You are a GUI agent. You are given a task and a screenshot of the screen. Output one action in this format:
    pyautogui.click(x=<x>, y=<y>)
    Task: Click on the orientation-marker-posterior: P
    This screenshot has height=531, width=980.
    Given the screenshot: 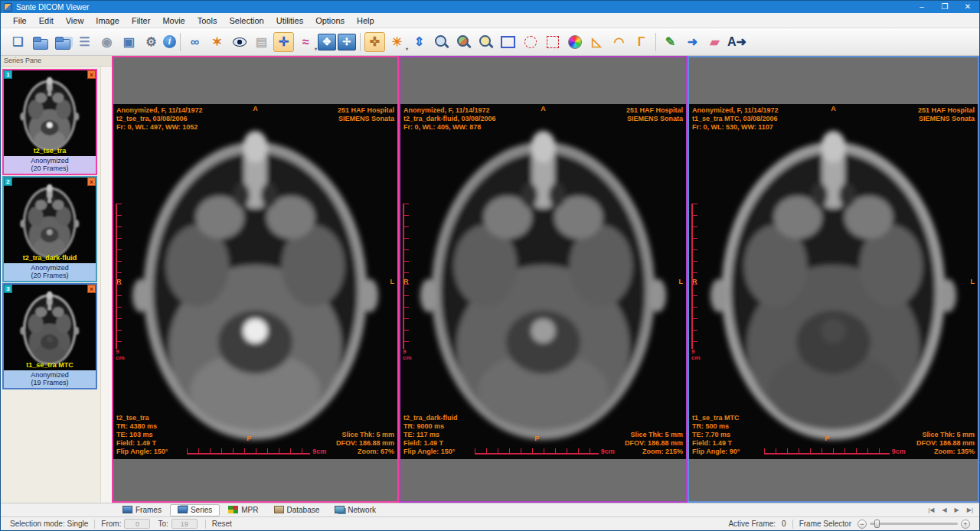 What is the action you would take?
    pyautogui.click(x=827, y=438)
    